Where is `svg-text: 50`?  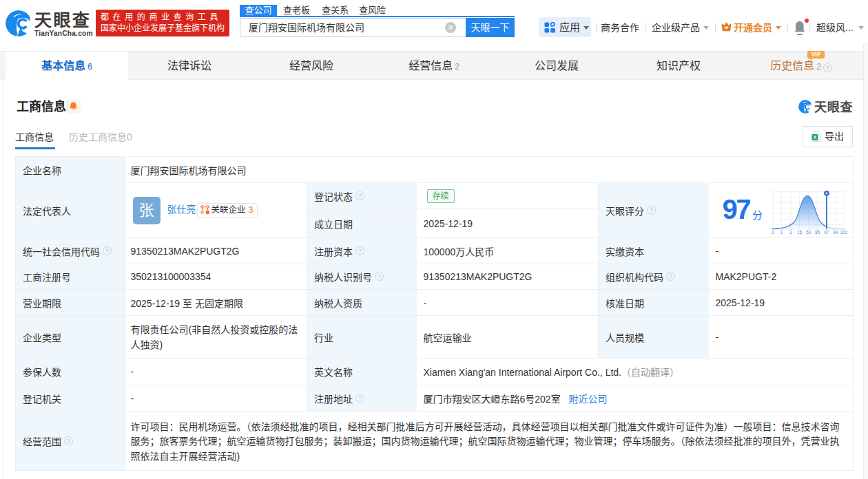
svg-text: 50 is located at coordinates (809, 233).